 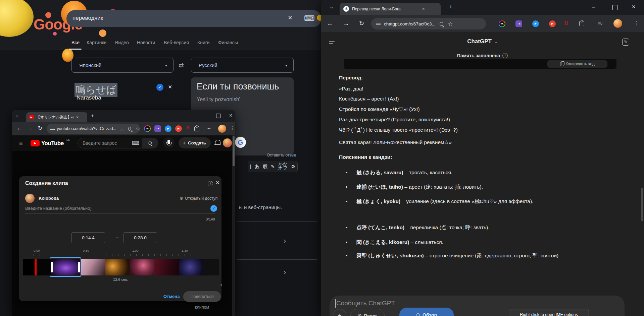 What do you see at coordinates (140, 238) in the screenshot?
I see `clip-end-time: 0:28.0` at bounding box center [140, 238].